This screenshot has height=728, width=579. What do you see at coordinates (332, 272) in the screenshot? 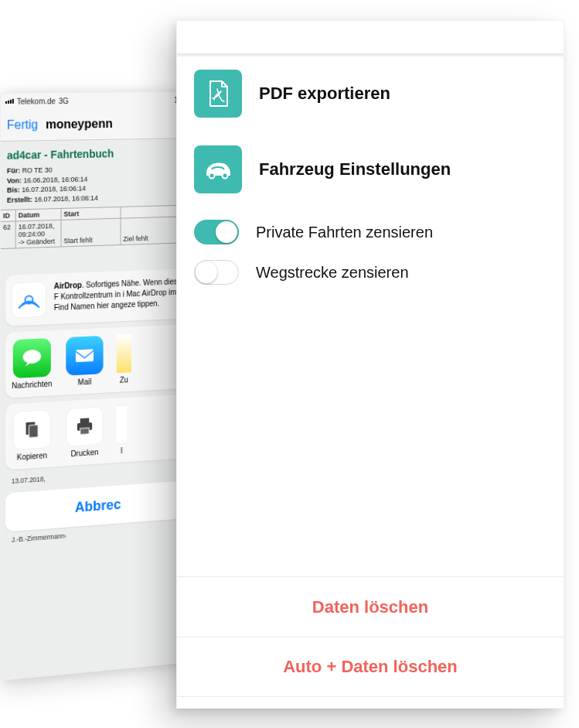
I see `toggle-label: Wegstrecke zensieren` at bounding box center [332, 272].